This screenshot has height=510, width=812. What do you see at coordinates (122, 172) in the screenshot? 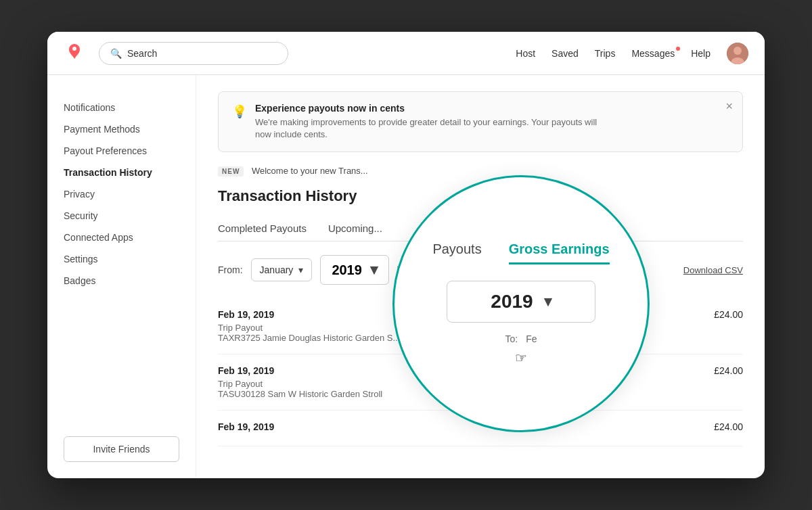
I see `sidebar-item-transaction-history: Transaction History` at bounding box center [122, 172].